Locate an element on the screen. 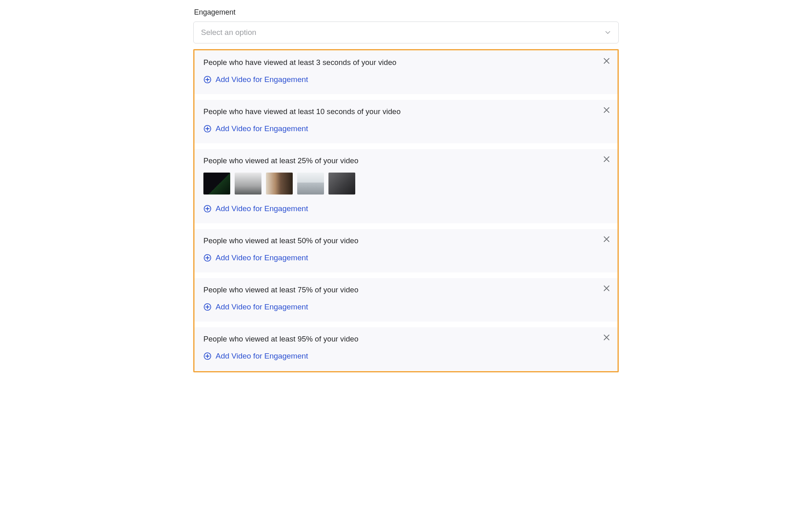  section-label: Engagement is located at coordinates (406, 12).